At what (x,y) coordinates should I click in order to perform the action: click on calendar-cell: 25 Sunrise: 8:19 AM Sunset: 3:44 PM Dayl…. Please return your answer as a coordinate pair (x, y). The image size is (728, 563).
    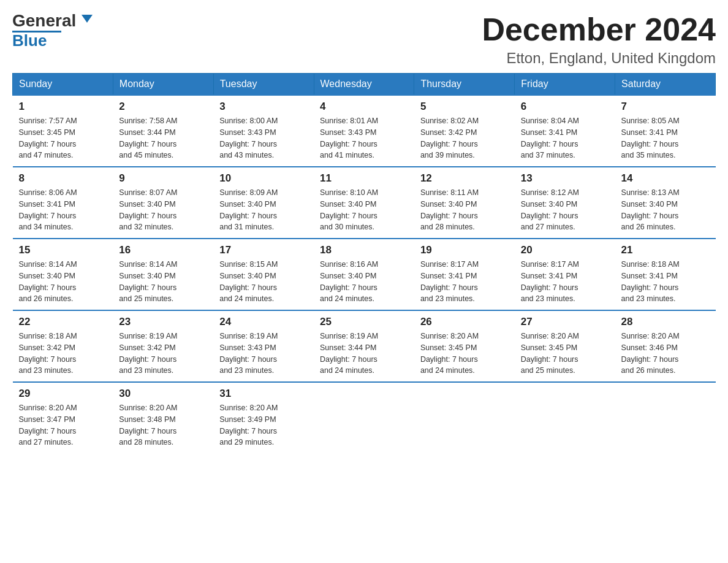
    Looking at the image, I should click on (364, 346).